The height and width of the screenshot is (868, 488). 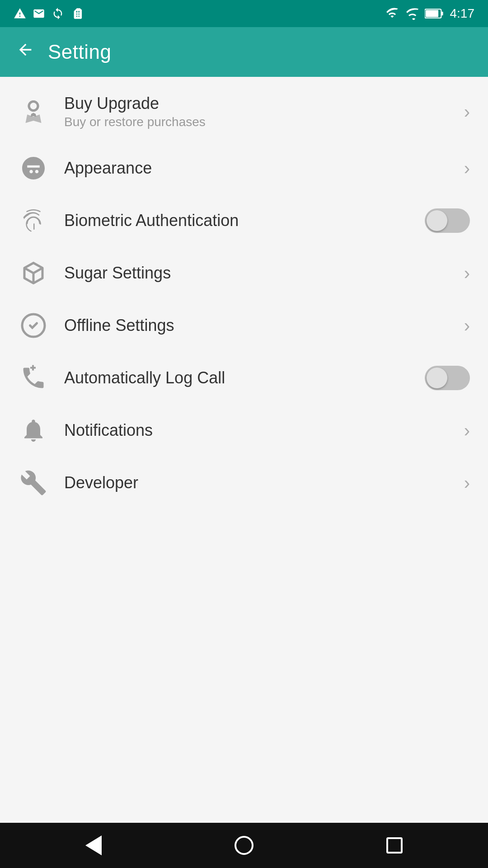 What do you see at coordinates (80, 52) in the screenshot?
I see `page-title: Setting` at bounding box center [80, 52].